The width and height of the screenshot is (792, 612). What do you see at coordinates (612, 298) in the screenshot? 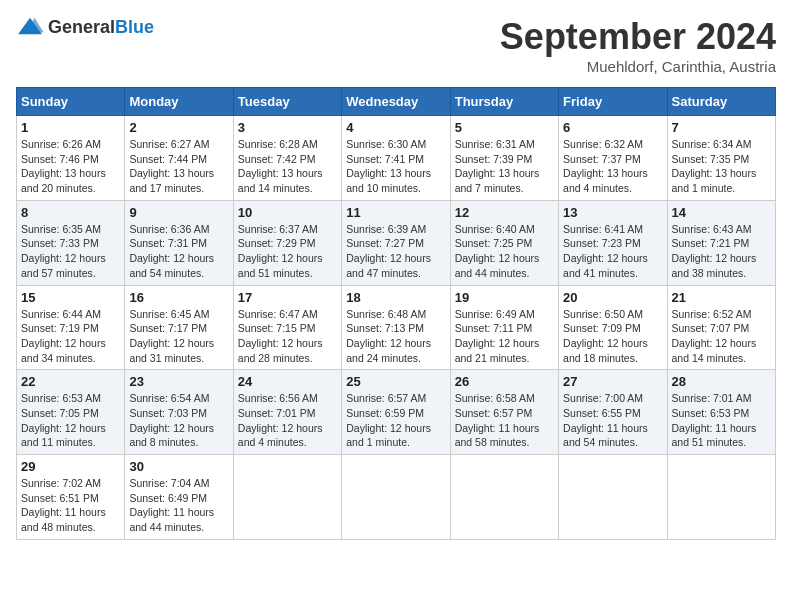
I see `day-number: 20` at bounding box center [612, 298].